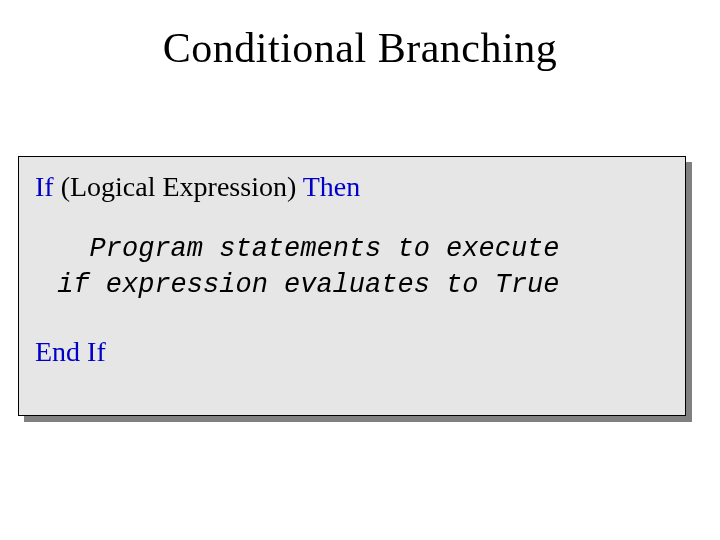 The height and width of the screenshot is (540, 720). Describe the element at coordinates (352, 352) in the screenshot. I see `endif-line: End If` at that location.